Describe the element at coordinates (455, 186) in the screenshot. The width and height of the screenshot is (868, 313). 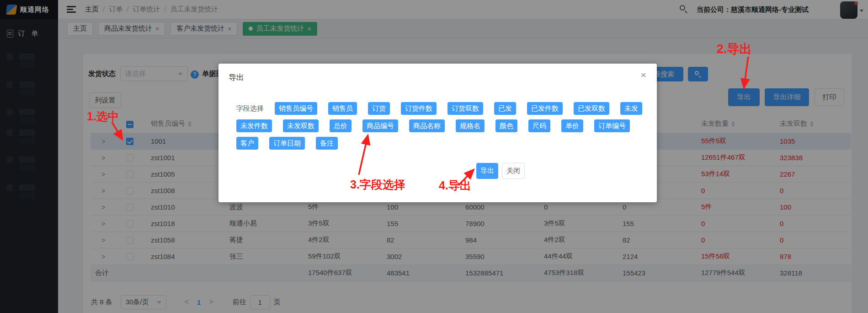
I see `annotation-step4: 4.导出` at that location.